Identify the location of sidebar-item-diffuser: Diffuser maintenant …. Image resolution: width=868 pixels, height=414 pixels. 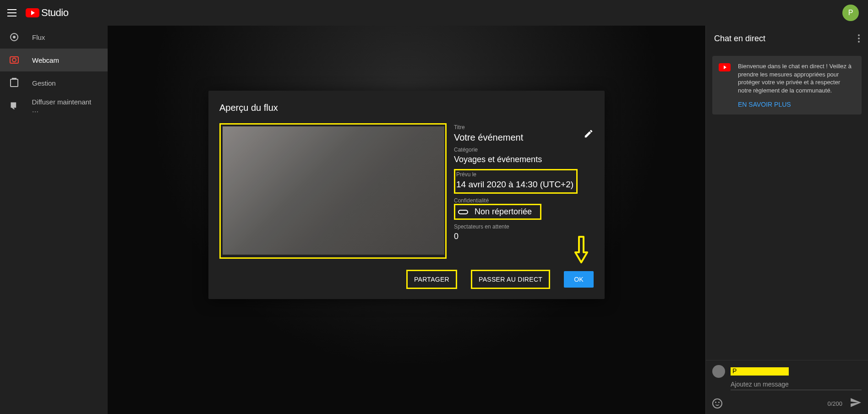
(54, 106).